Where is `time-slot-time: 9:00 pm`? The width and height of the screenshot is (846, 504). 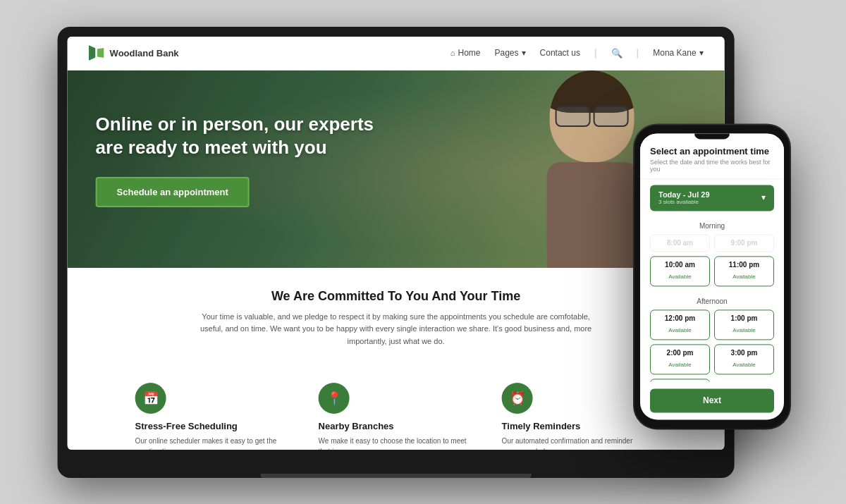 time-slot-time: 9:00 pm is located at coordinates (744, 242).